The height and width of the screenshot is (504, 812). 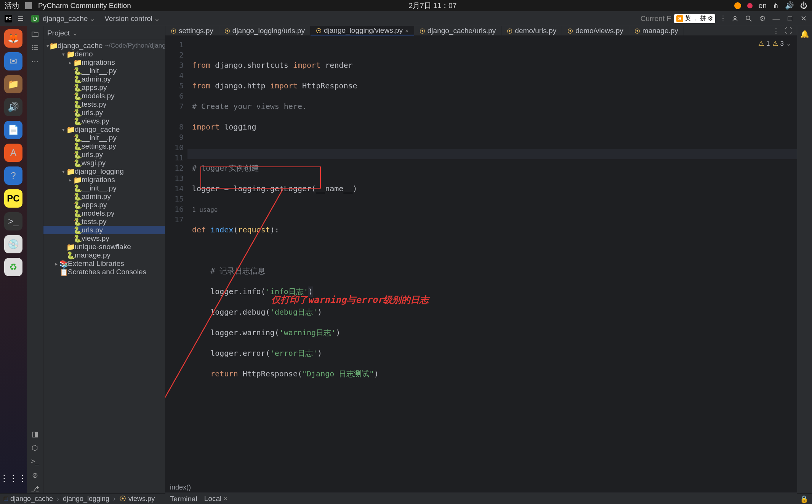 I want to click on dock-terminal-icon: >_, so click(x=13, y=221).